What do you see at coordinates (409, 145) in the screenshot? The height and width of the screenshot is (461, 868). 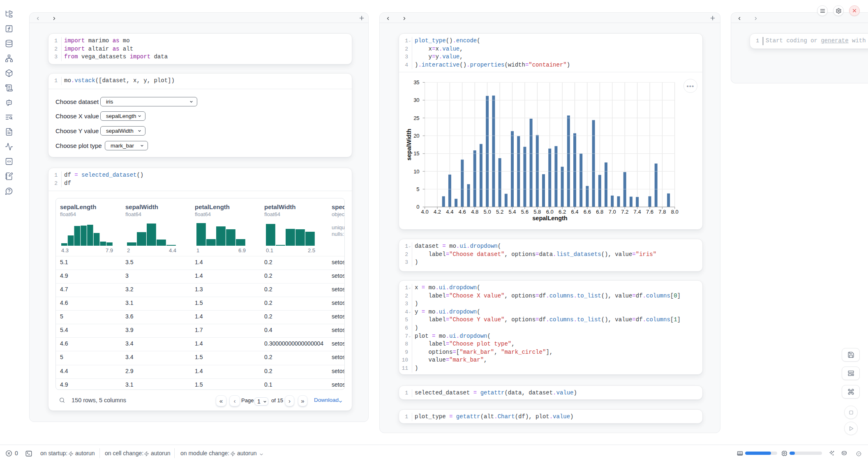 I see `svg-text: sepalWidth` at bounding box center [409, 145].